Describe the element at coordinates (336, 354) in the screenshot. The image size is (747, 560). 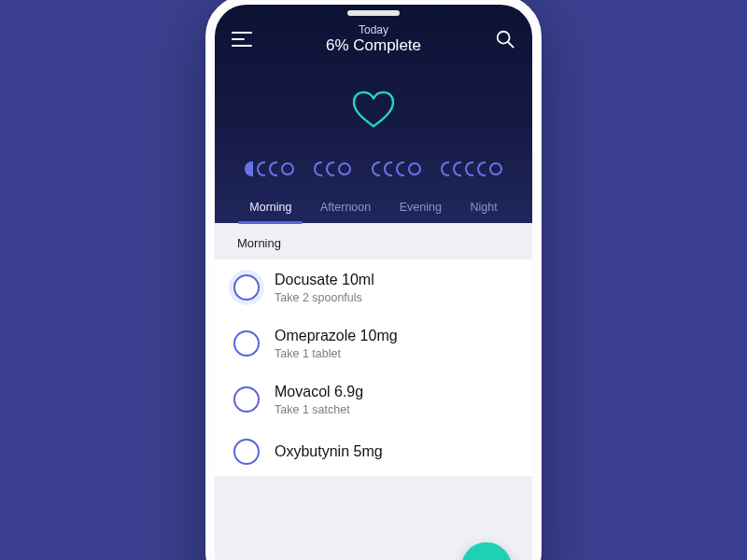
I see `medication-instruction: Take 1 tablet` at that location.